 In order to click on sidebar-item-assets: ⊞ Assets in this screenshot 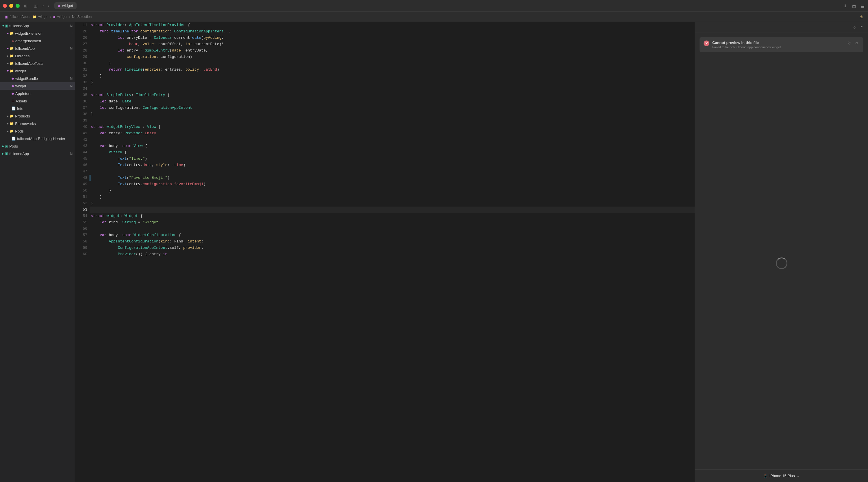, I will do `click(37, 101)`.